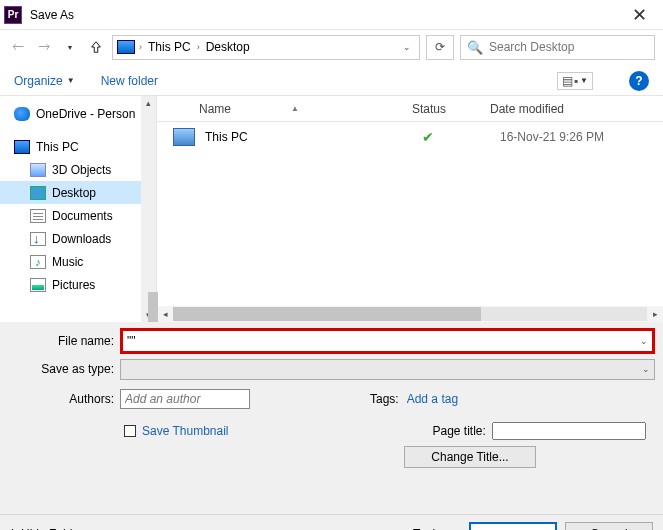 This screenshot has width=663, height=530. I want to click on desktop-icon, so click(38, 193).